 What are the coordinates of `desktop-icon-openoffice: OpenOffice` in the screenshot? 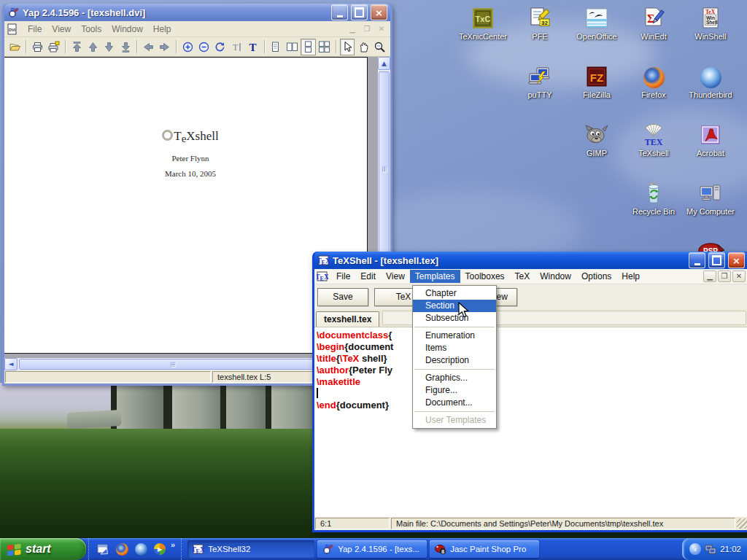 It's located at (597, 23).